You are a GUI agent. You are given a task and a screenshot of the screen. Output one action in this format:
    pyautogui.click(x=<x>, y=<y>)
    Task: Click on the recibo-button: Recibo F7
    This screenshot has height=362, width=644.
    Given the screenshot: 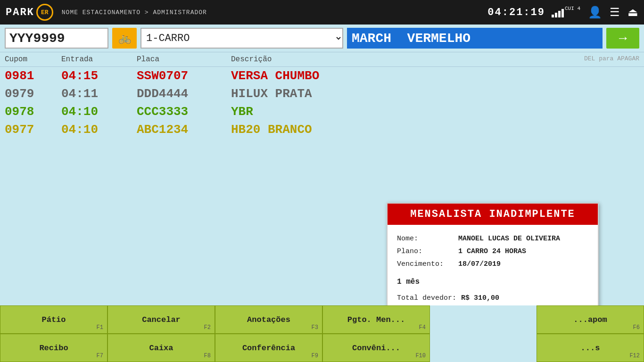 What is the action you would take?
    pyautogui.click(x=54, y=348)
    